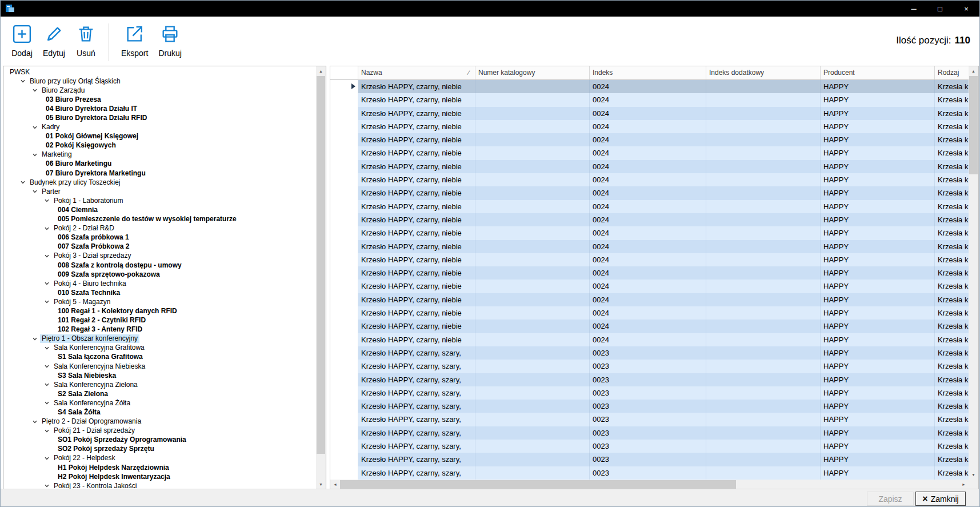 The height and width of the screenshot is (507, 980). Describe the element at coordinates (160, 201) in the screenshot. I see `tree-item: Pokój 1 - Laboratorium` at that location.